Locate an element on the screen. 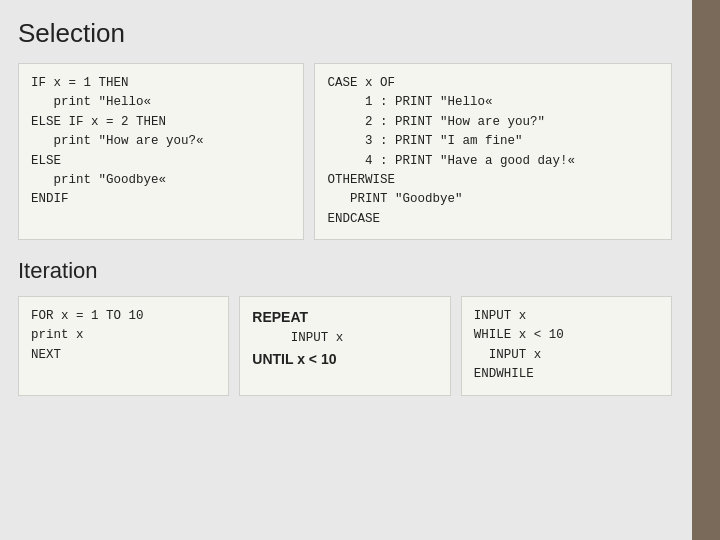  for-code-box: FOR x = 1 TO 10 print x NEXT is located at coordinates (124, 346).